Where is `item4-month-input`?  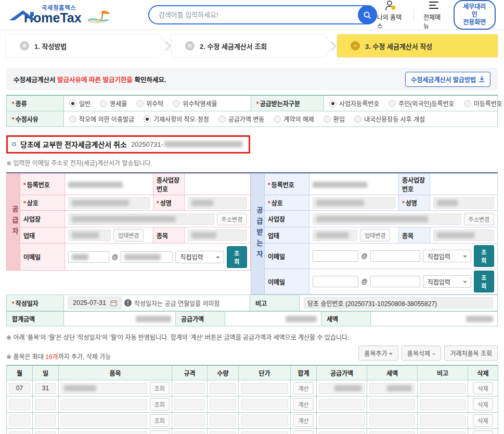 item4-month-input is located at coordinates (20, 433).